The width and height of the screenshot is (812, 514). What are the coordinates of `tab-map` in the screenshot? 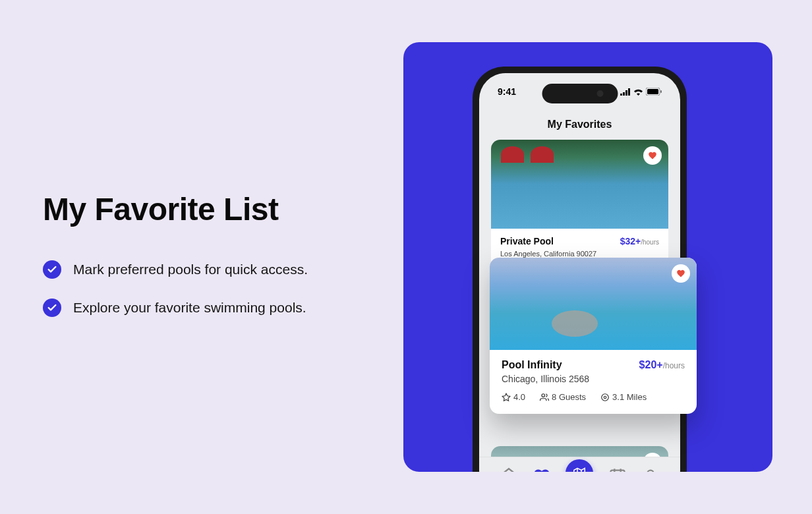 It's located at (579, 466).